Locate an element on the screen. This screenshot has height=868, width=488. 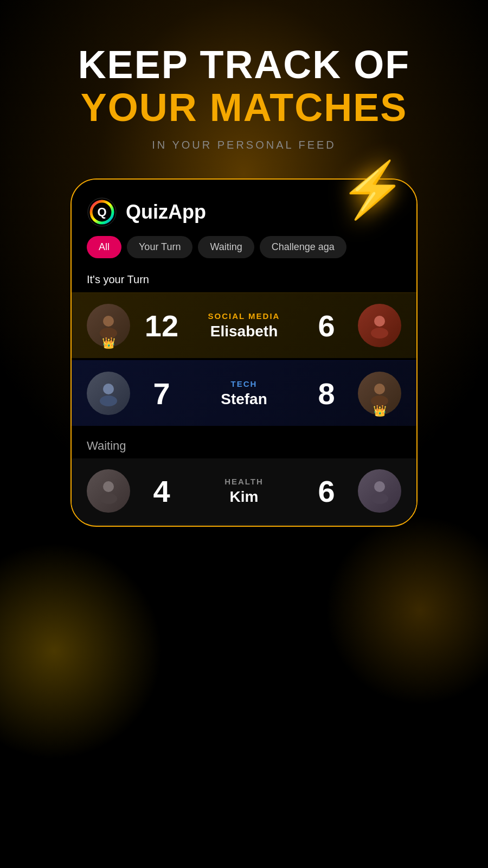
match-opponent-1: Elisabeth is located at coordinates (244, 331).